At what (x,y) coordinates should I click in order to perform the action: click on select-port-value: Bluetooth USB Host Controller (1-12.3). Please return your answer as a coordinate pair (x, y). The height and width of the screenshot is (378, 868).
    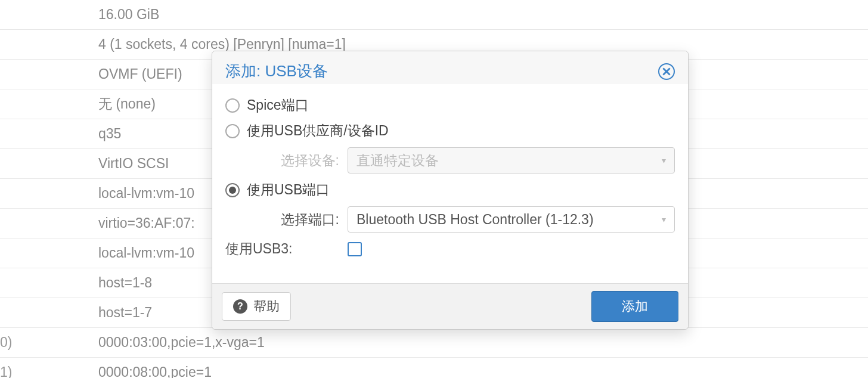
    Looking at the image, I should click on (475, 219).